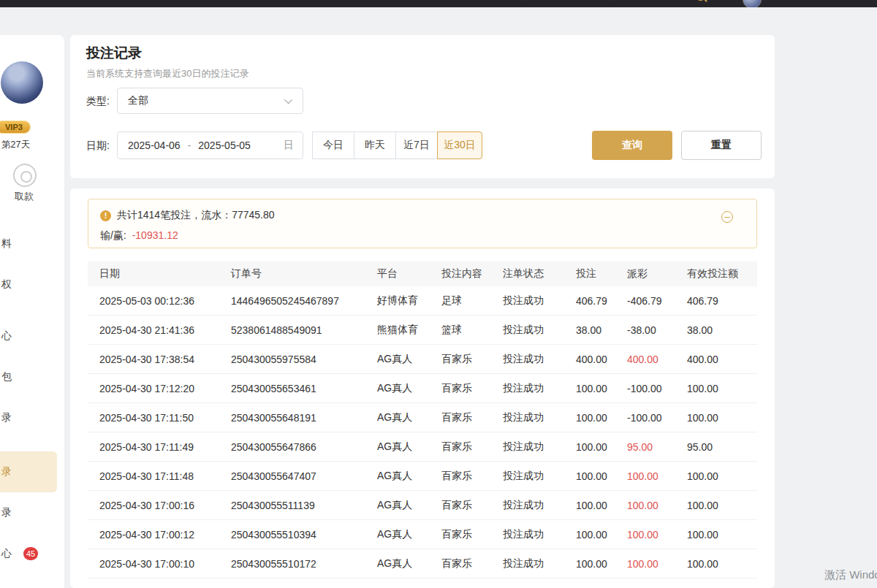 The width and height of the screenshot is (877, 588). Describe the element at coordinates (167, 74) in the screenshot. I see `page-subtitle: 当前系统支持查询最近30日的投注记录` at that location.